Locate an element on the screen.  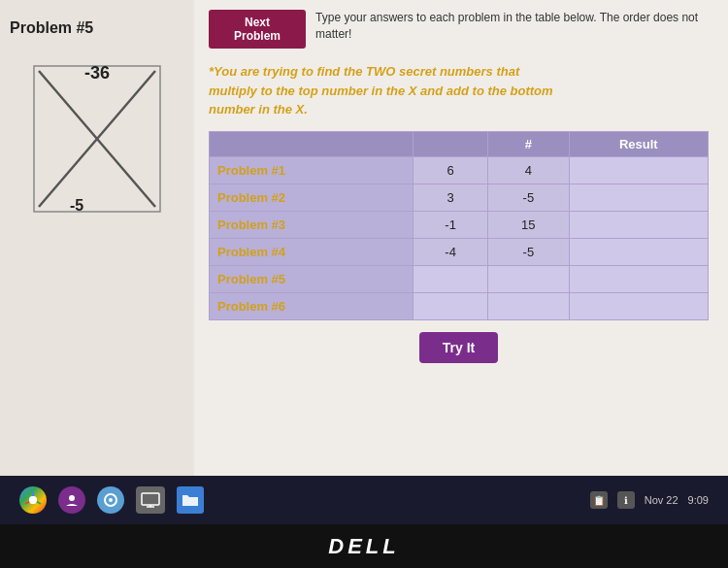
row-label: Problem #5 is located at coordinates (312, 279).